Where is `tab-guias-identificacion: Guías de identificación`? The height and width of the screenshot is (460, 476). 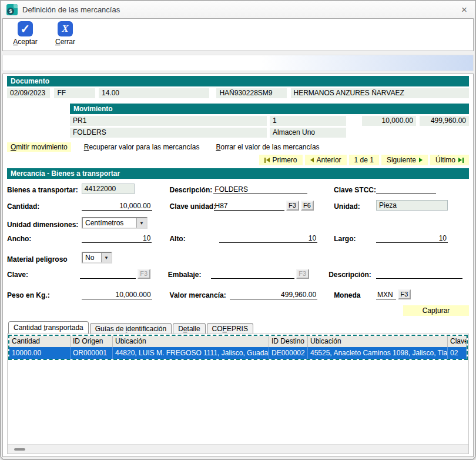 tab-guias-identificacion: Guías de identificación is located at coordinates (130, 328).